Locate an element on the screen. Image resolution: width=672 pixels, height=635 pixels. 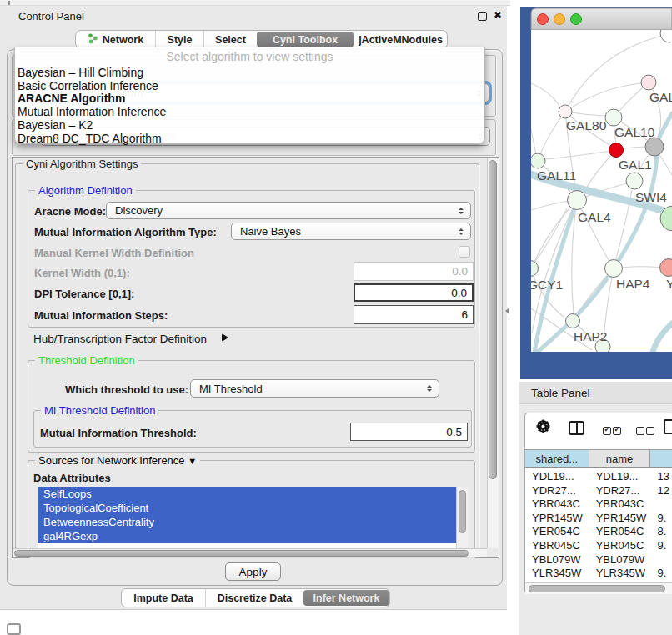
table-icon is located at coordinates (668, 427).